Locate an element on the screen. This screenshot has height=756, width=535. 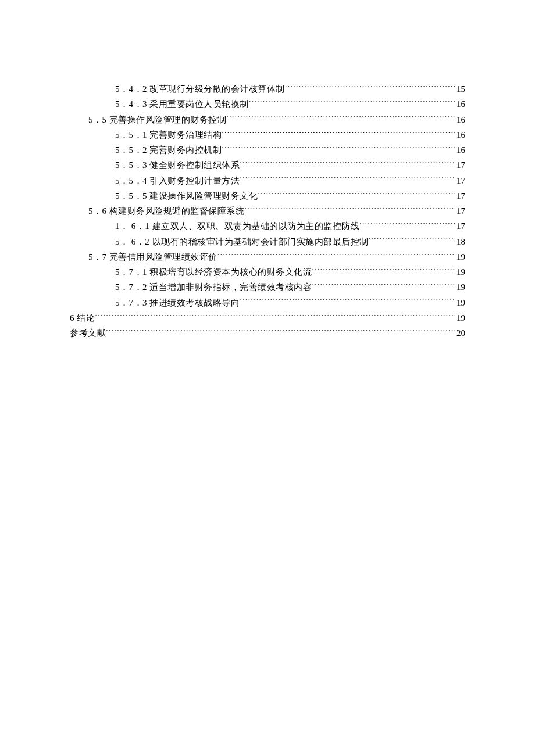
toc-entry: 1． 6．1 建立双人、双职、双责为基础的以防为主的监控防线17 is located at coordinates (268, 226).